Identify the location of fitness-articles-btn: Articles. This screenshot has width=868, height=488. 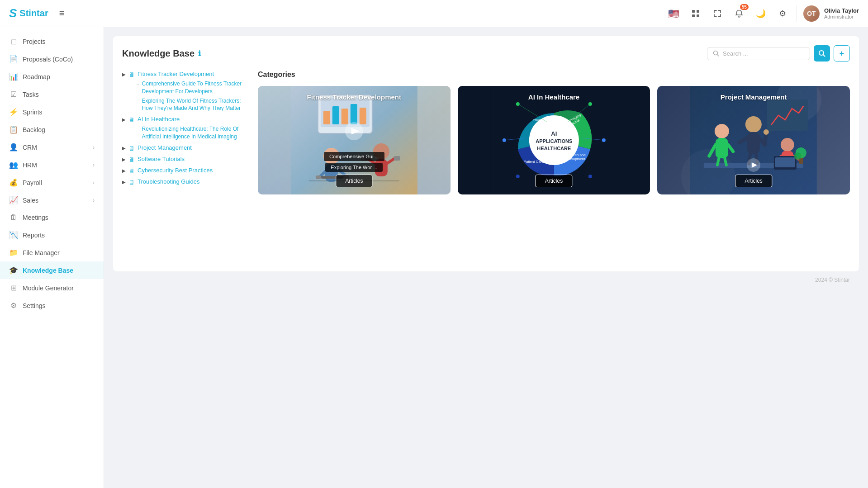
(354, 181).